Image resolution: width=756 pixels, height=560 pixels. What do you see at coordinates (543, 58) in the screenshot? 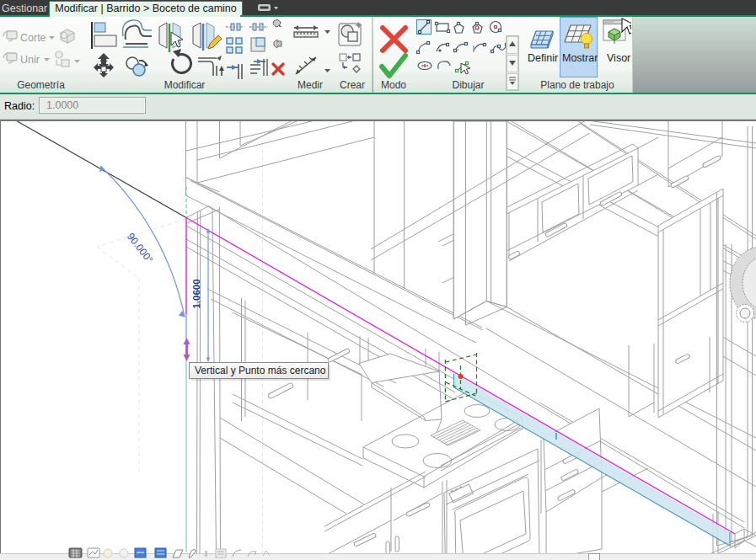
I see `svg-text: Definir` at bounding box center [543, 58].